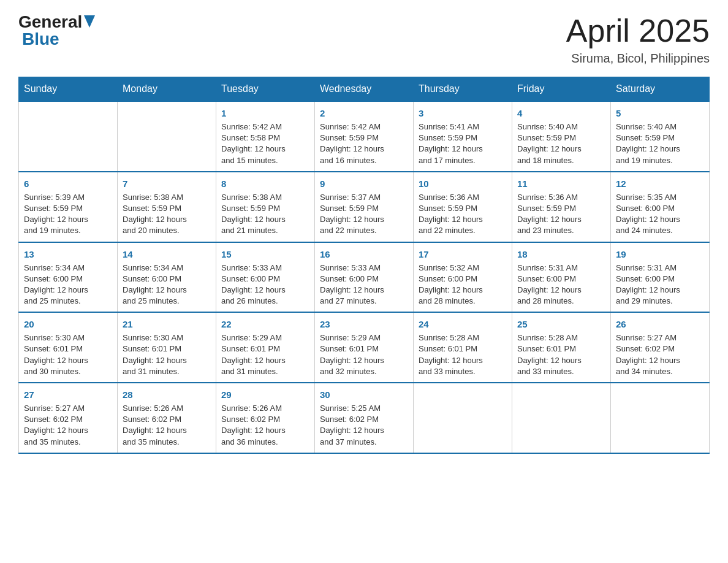 This screenshot has height=563, width=728. I want to click on calendar-week-1: 1Sunrise: 5:42 AMSunset: 5:58 PMDaylight…, so click(364, 136).